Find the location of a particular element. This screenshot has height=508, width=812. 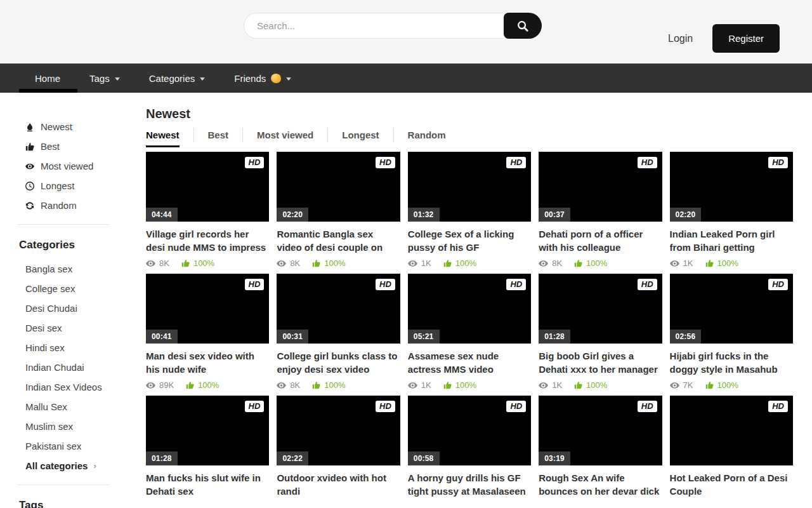

page-title: Newest is located at coordinates (469, 114).